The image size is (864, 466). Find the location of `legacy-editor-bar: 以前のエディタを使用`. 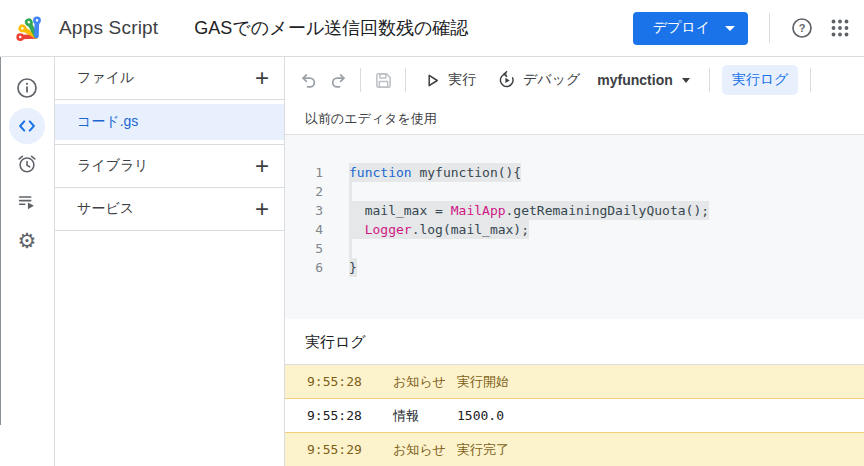

legacy-editor-bar: 以前のエディタを使用 is located at coordinates (574, 118).